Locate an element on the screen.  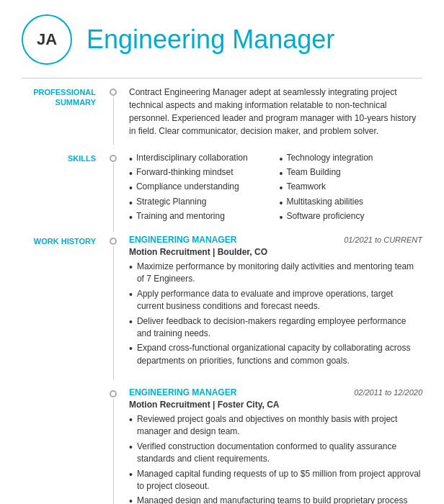
work-bullet-item: • Deliver feedback to decision-makers re… is located at coordinates (275, 328).